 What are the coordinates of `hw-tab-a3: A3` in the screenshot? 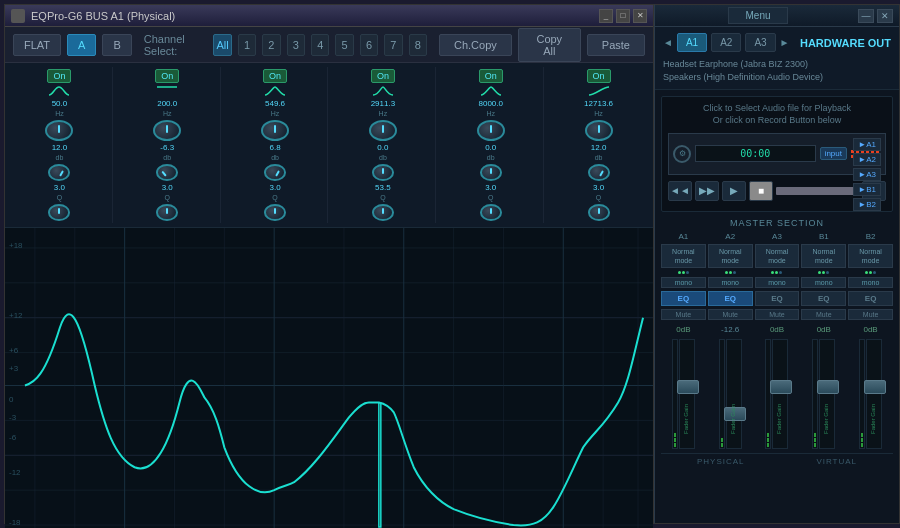 It's located at (760, 42).